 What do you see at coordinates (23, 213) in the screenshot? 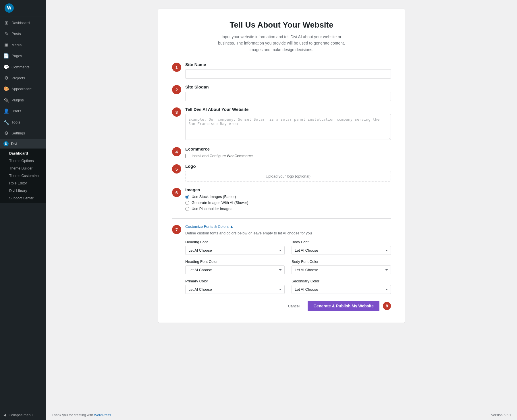
I see `sidebar-menu: ⊞ Dashboard ✎ Posts ▣ Media 📄 Pages 💬 Co…` at bounding box center [23, 213].